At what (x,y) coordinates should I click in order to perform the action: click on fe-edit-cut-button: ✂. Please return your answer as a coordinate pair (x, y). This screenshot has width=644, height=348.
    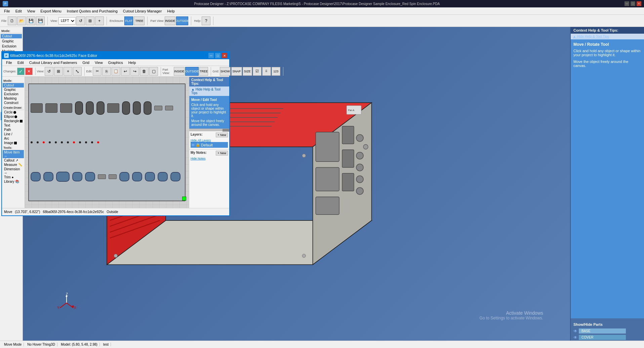
    Looking at the image, I should click on (97, 71).